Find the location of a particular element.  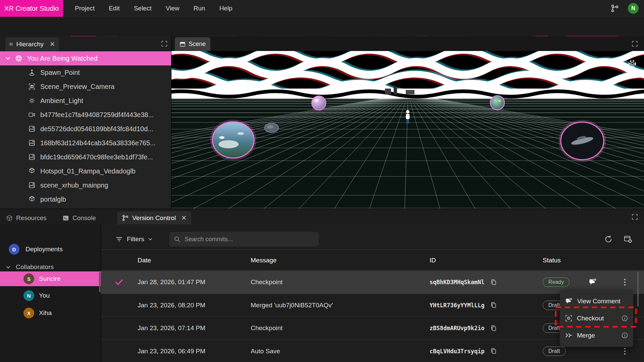

tree-item: b477fee1c7fa494087259df4f443e38... is located at coordinates (86, 115).